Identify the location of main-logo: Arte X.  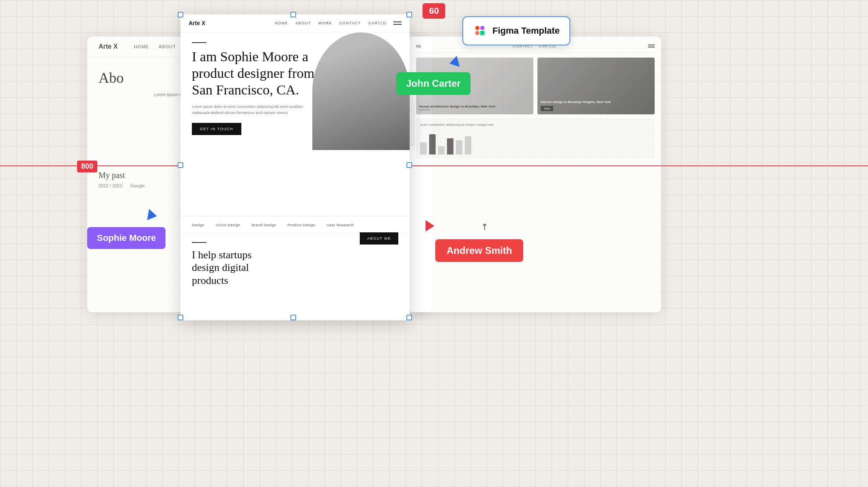
(197, 23).